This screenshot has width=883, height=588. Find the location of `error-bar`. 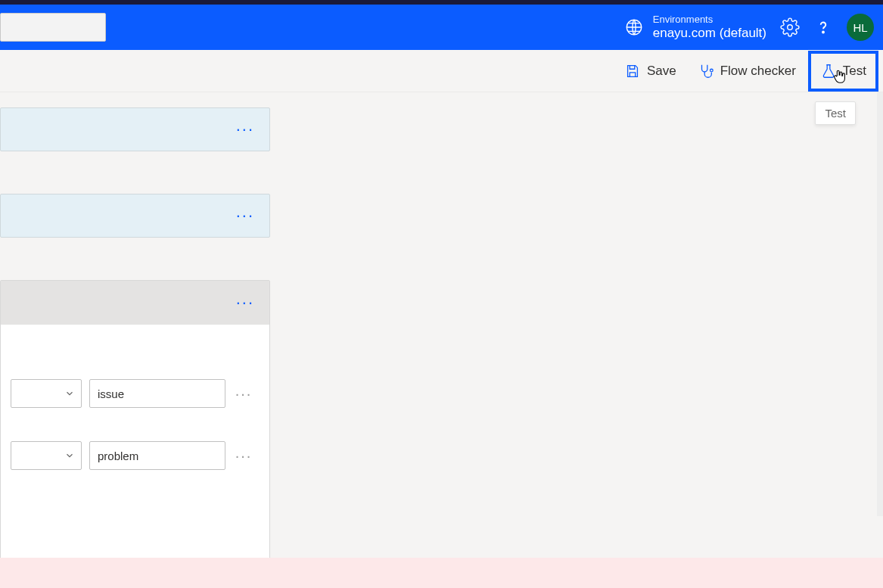

error-bar is located at coordinates (442, 573).